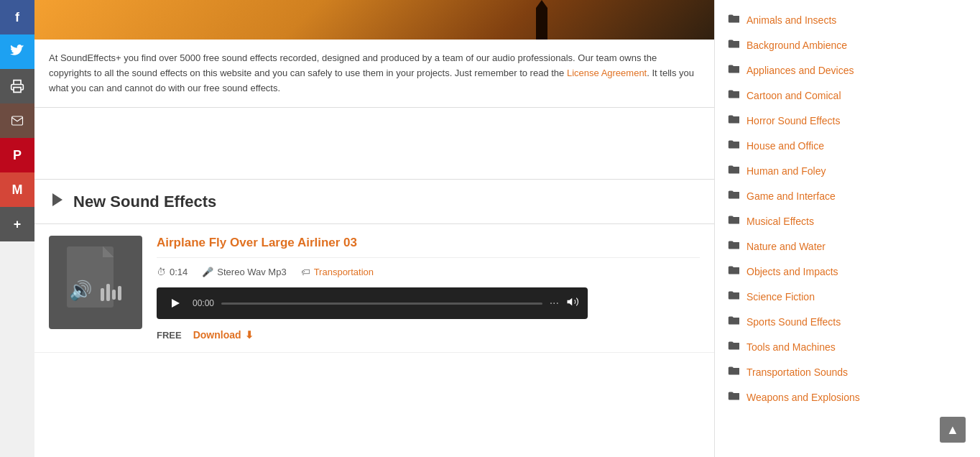 The image size is (980, 457). I want to click on sidebar-category-link-1: Background Ambience, so click(797, 45).